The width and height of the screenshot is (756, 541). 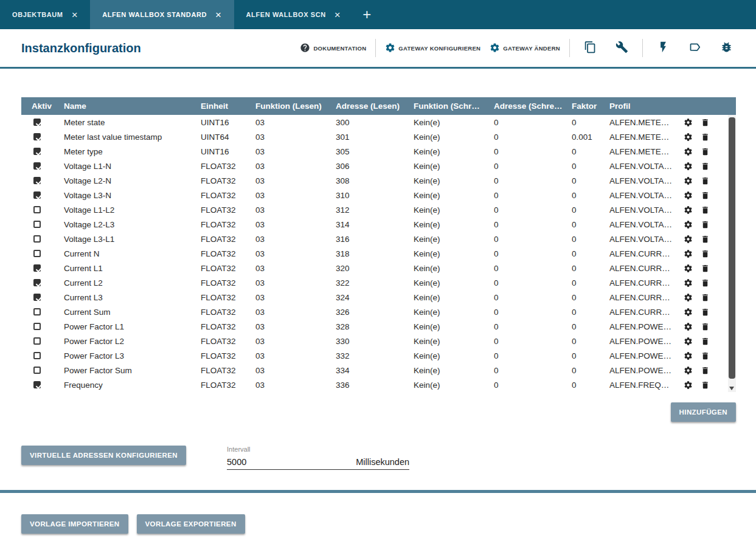 What do you see at coordinates (732, 388) in the screenshot?
I see `scroll-down-icon` at bounding box center [732, 388].